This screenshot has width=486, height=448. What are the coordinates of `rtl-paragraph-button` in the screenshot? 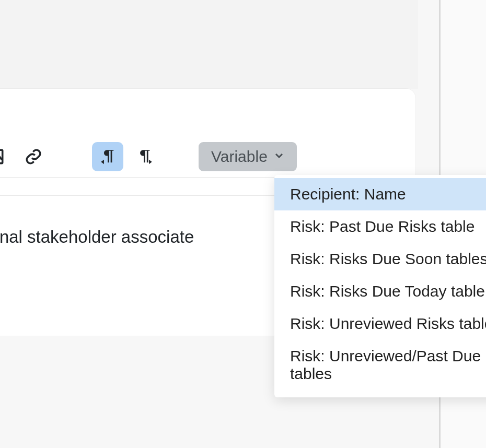 It's located at (108, 157).